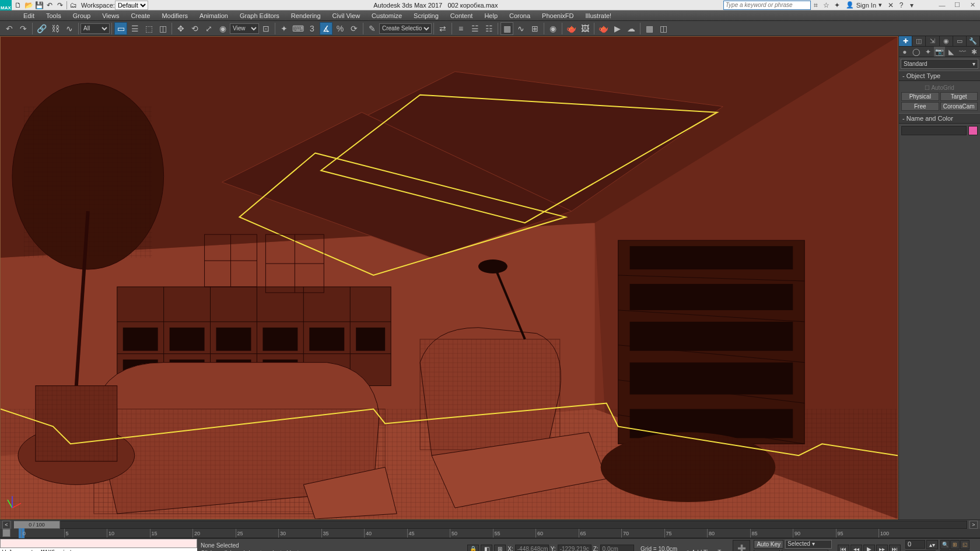 This screenshot has width=980, height=551. What do you see at coordinates (490, 525) in the screenshot?
I see `ts-track: 0 / 100` at bounding box center [490, 525].